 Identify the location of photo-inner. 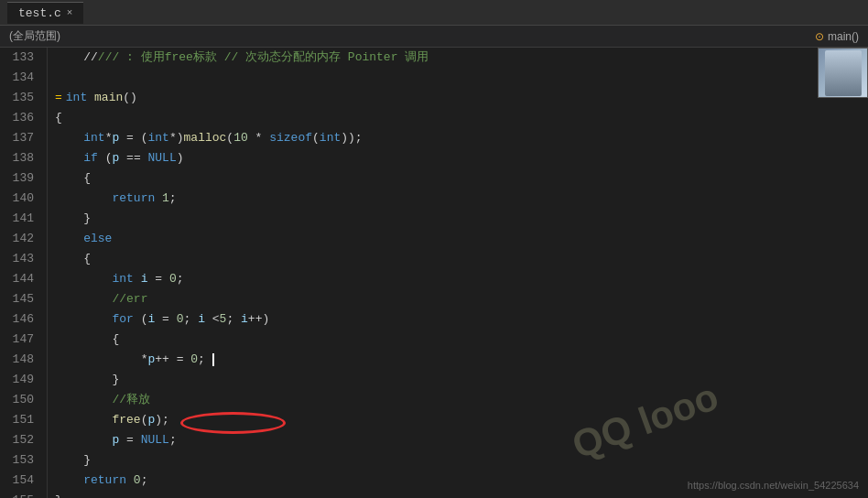
(843, 73).